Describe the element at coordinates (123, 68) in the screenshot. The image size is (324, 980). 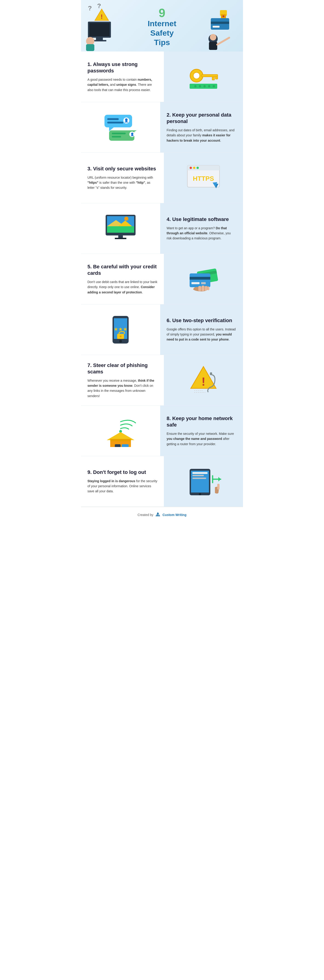
I see `tip-1-title: 1. Always use strong passwords` at that location.